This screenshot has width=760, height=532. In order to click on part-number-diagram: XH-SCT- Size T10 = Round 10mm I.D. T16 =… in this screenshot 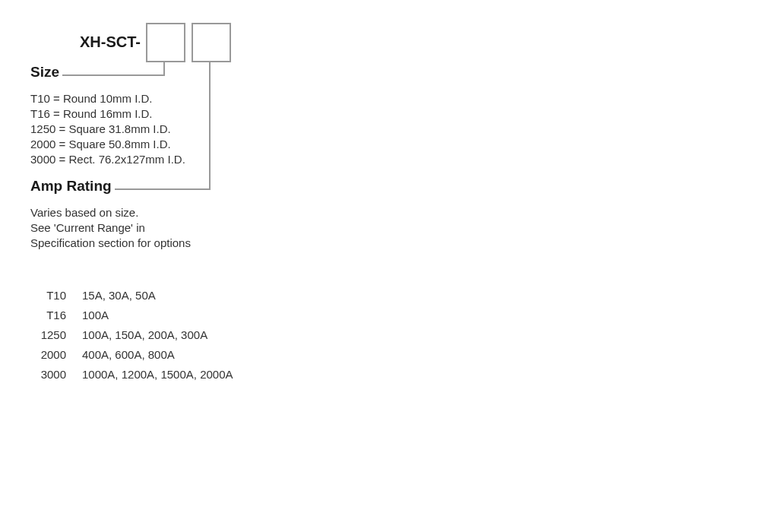, I will do `click(258, 44)`.